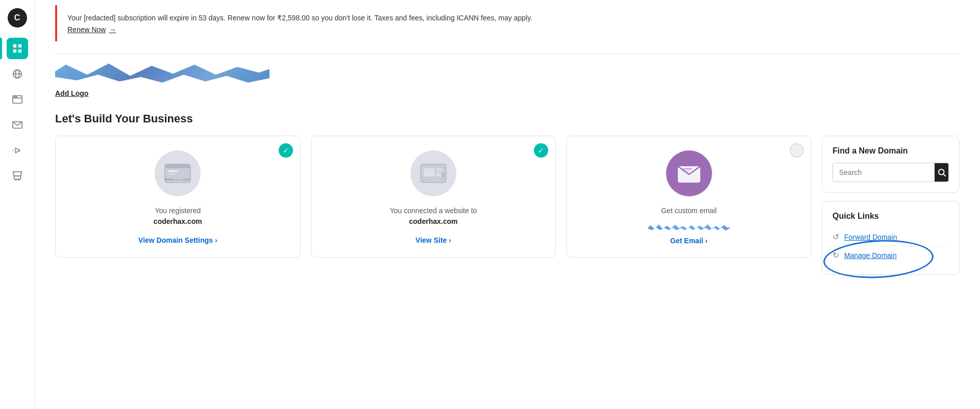 The image size is (980, 409). Describe the element at coordinates (836, 237) in the screenshot. I see `forward-domain-icon: ↺` at that location.